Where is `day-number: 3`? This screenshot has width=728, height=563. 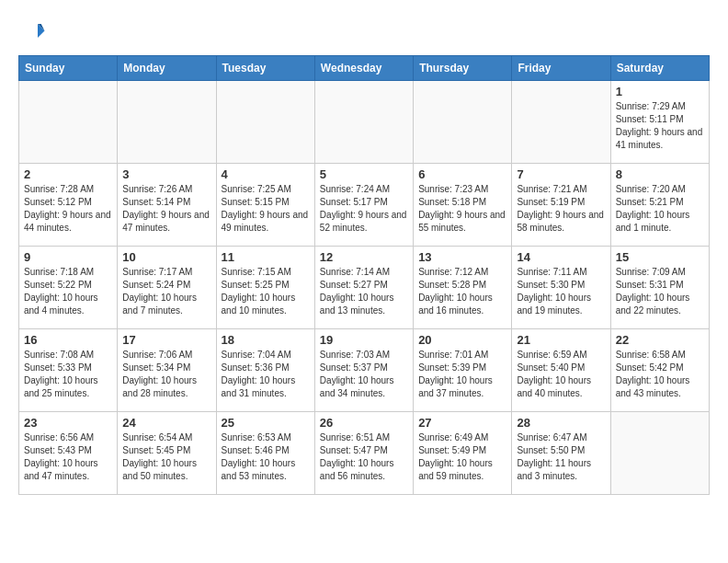
day-number: 3 is located at coordinates (166, 175).